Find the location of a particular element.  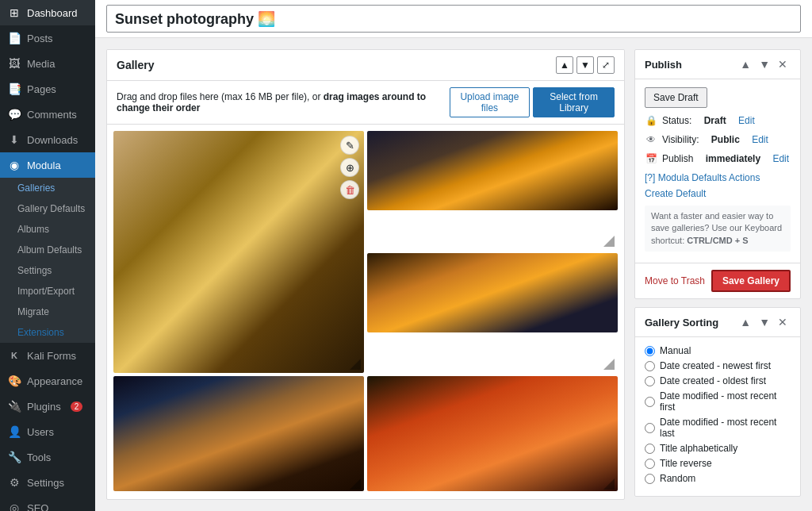

sorting-radio-date-newest is located at coordinates (650, 367).